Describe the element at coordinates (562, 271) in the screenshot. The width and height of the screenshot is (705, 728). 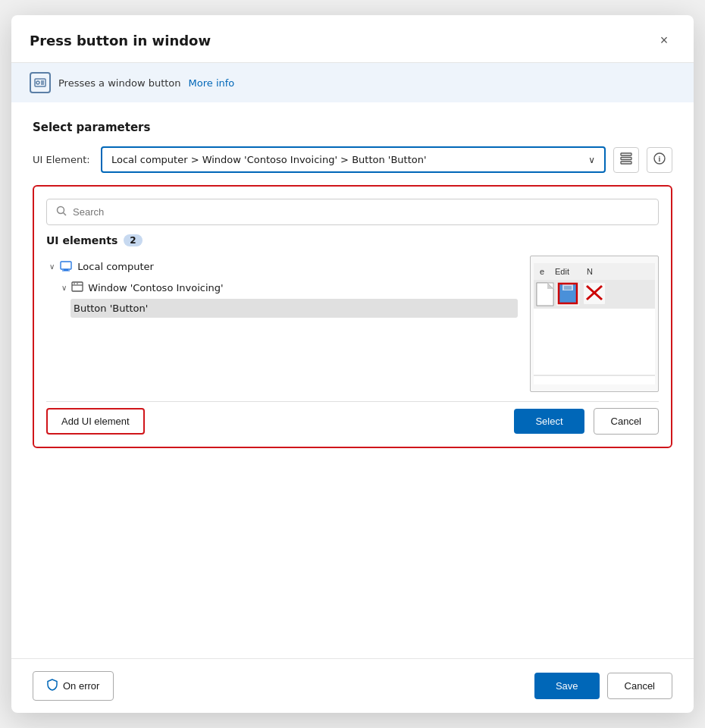
I see `svg-text: Edit` at that location.